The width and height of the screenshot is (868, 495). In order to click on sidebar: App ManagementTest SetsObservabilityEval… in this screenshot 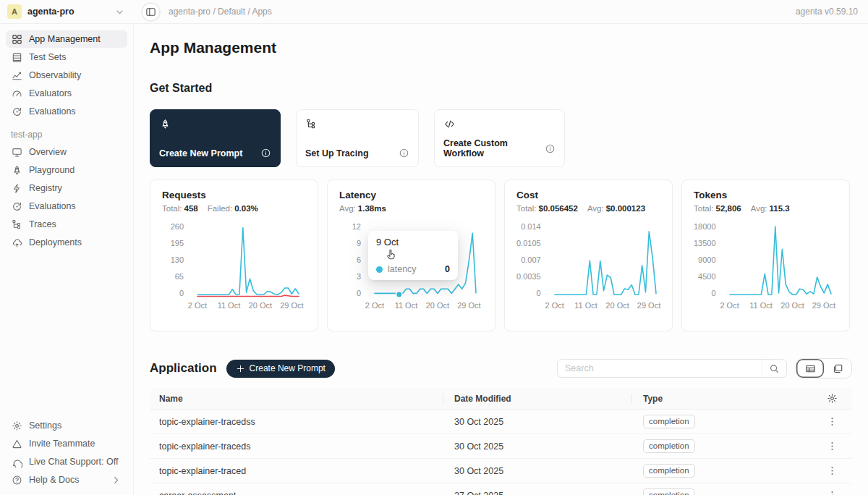, I will do `click(67, 259)`.